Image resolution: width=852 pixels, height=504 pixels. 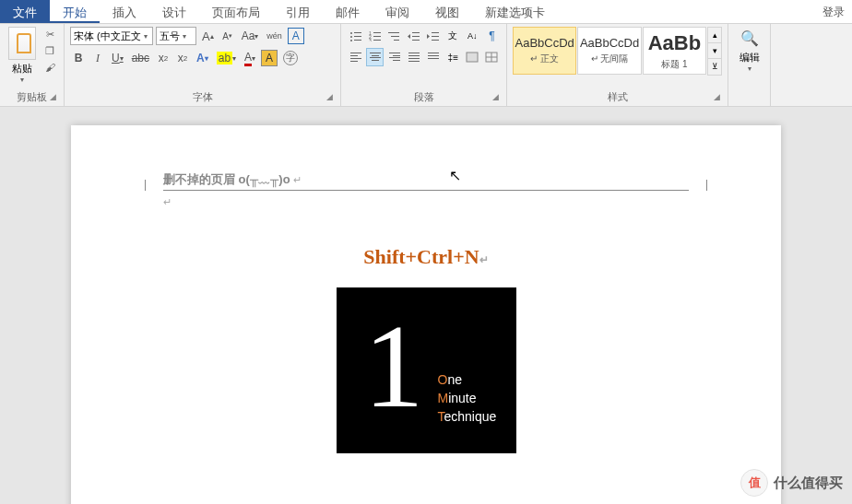 I want to click on svg-text: 3, so click(x=371, y=40).